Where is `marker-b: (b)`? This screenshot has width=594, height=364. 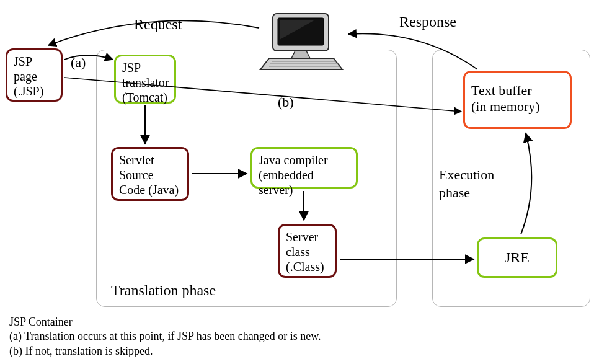
marker-b: (b) is located at coordinates (286, 102).